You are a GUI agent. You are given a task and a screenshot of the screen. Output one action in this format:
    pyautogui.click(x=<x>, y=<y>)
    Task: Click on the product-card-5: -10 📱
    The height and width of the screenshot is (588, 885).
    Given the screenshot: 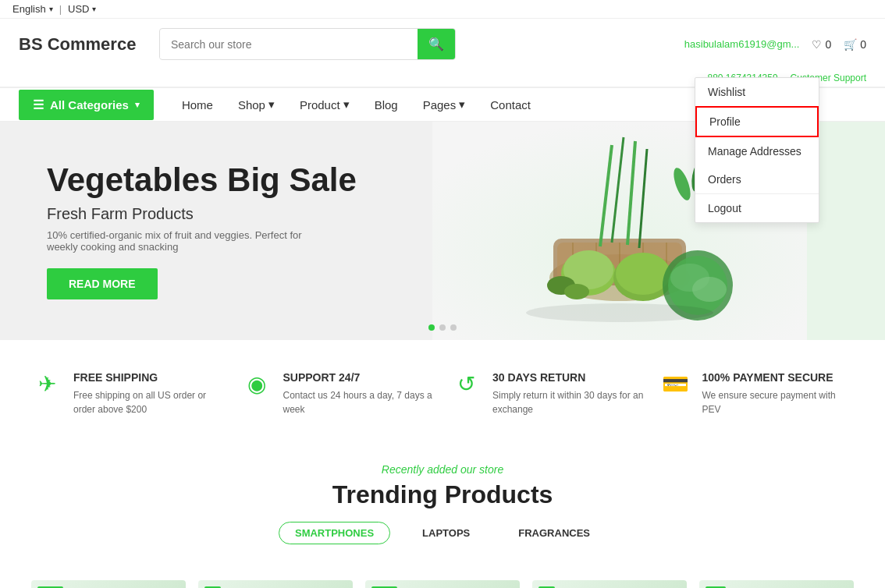 What is the action you would take?
    pyautogui.click(x=777, y=584)
    